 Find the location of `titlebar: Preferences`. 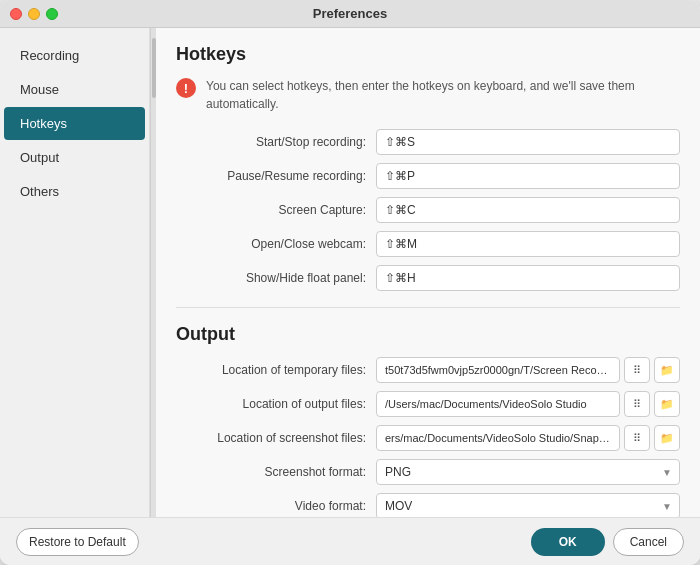

titlebar: Preferences is located at coordinates (350, 14).